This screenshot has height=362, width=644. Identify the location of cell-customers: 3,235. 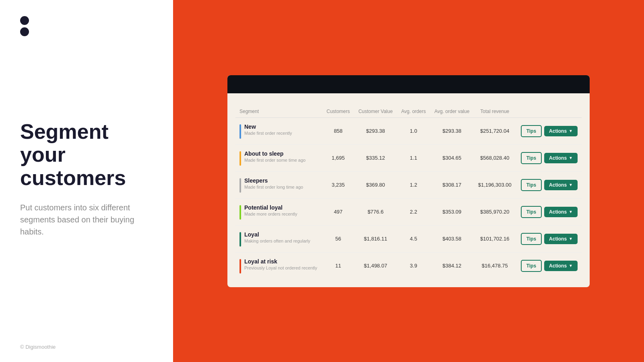
(338, 185).